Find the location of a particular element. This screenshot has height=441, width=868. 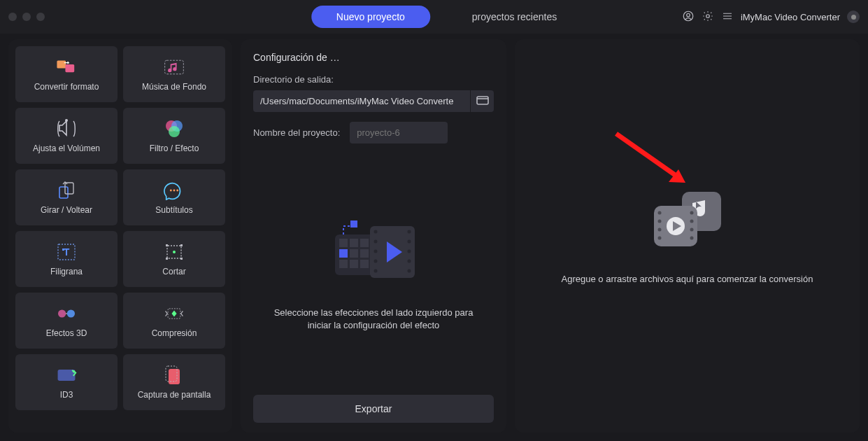

convert-format-icon is located at coordinates (66, 67).